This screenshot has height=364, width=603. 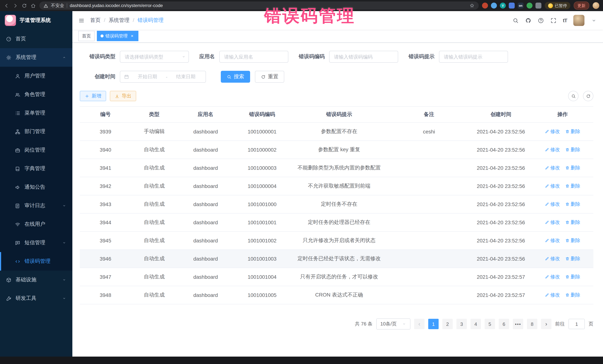 What do you see at coordinates (132, 36) in the screenshot?
I see `close-icon: ×` at bounding box center [132, 36].